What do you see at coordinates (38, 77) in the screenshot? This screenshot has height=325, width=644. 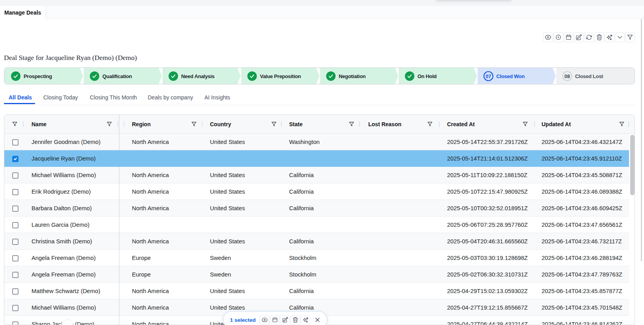 I see `svg-text: Prospecting` at bounding box center [38, 77].